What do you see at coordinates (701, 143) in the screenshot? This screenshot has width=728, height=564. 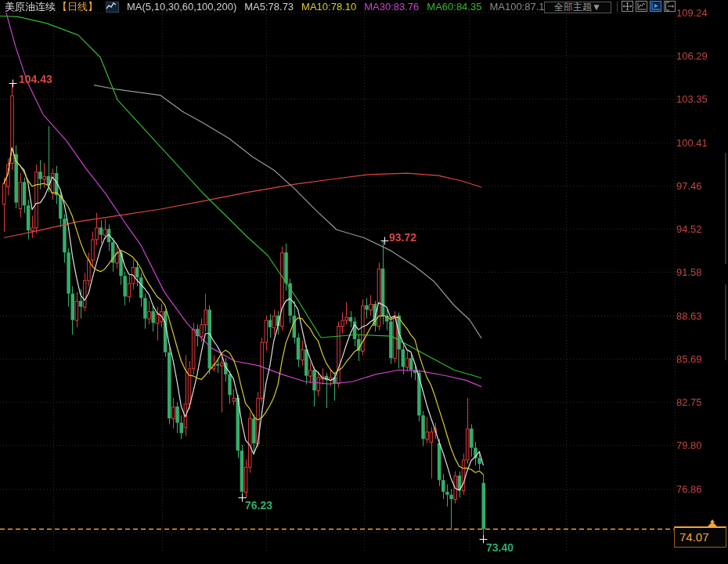 I see `price-axis-label: 100.41` at bounding box center [701, 143].